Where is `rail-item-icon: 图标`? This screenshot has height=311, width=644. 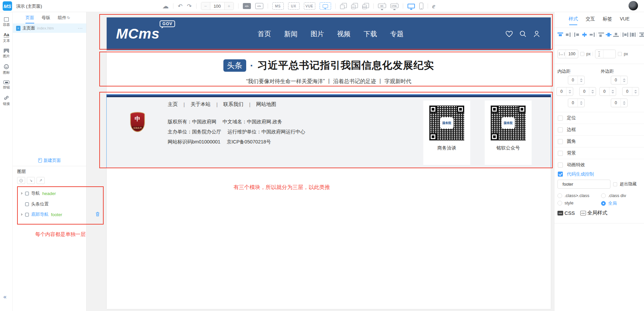
rail-item-icon: 图标 is located at coordinates (6, 70).